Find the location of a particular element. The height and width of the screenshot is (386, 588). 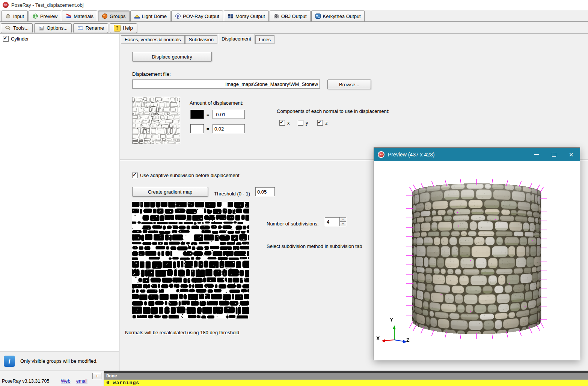

white-amount-input is located at coordinates (229, 129).